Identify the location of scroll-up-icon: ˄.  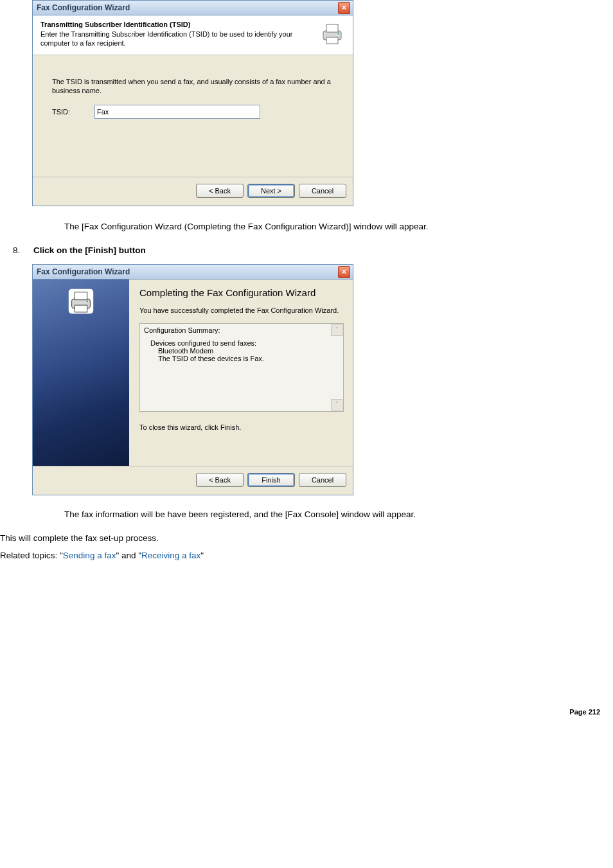
(337, 330).